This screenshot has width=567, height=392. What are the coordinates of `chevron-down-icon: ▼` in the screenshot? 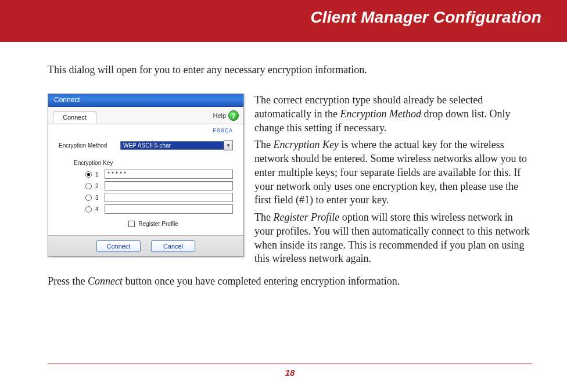 It's located at (228, 145).